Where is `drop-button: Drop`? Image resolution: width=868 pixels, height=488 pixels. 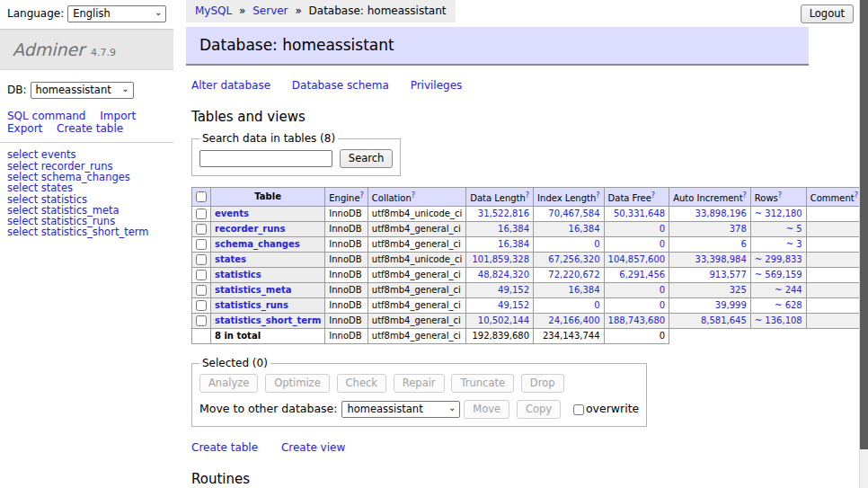
drop-button: Drop is located at coordinates (543, 383).